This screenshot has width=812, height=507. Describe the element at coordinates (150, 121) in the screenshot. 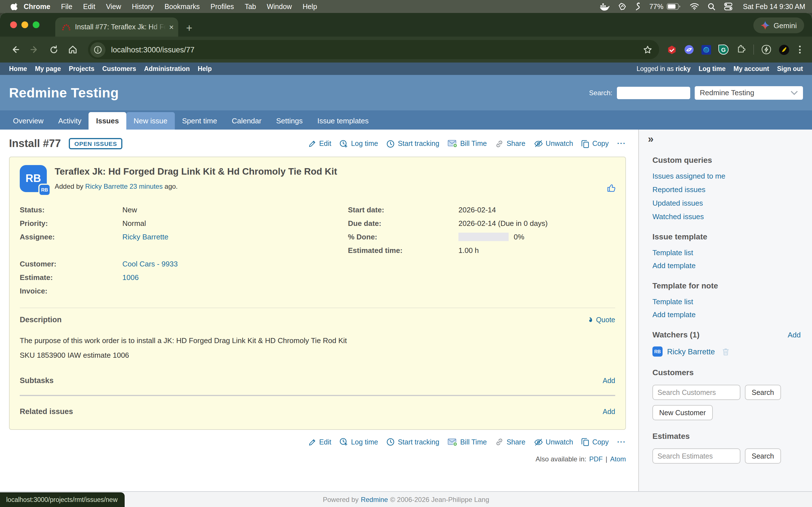

I see `tab-new-issue: New issue` at that location.